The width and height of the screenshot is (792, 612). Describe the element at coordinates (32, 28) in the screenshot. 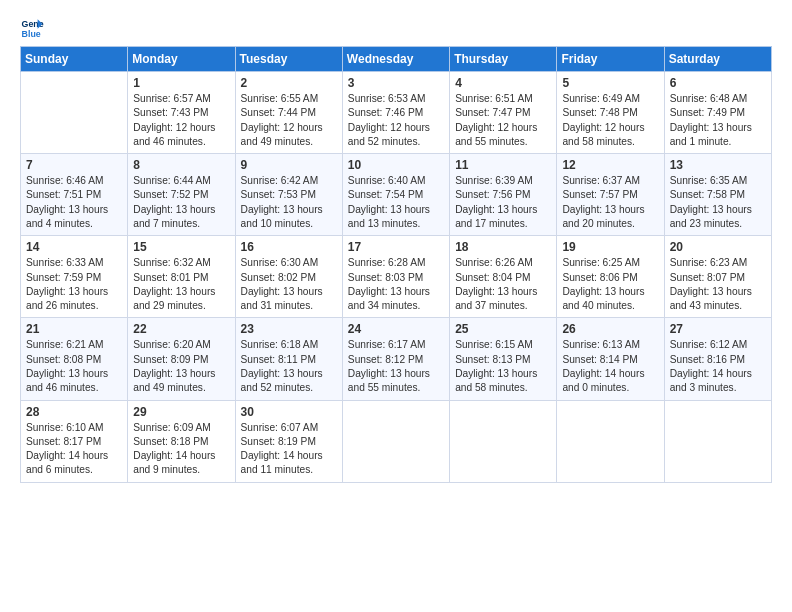

I see `logo-icon: General Blue` at that location.